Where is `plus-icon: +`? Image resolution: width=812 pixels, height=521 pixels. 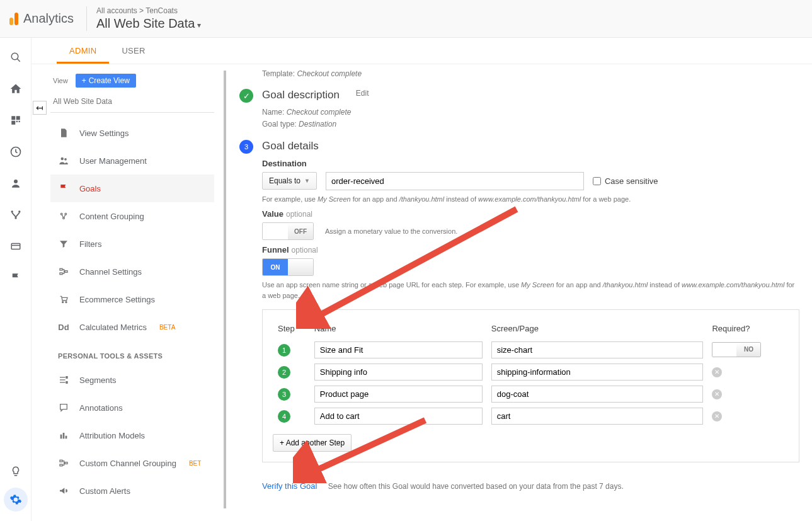 plus-icon: + is located at coordinates (84, 81).